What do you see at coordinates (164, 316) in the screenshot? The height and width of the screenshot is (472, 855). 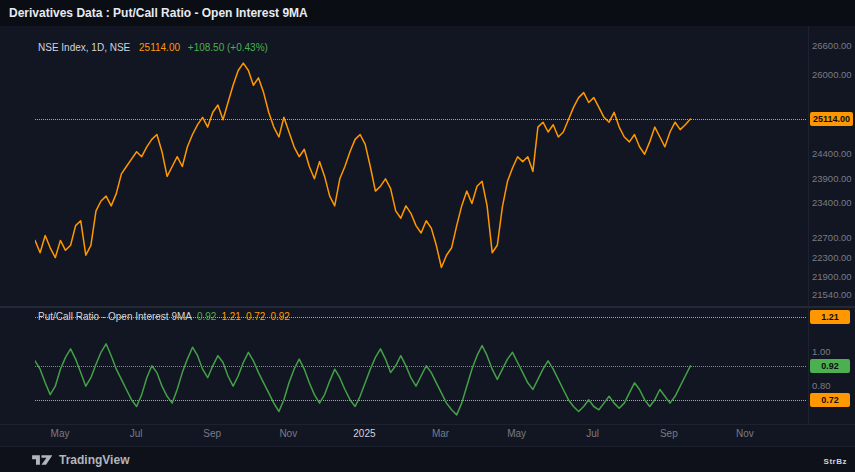 I see `pcr-legend: Put/Call Ratio - Open Interest 9MA0.921.…` at bounding box center [164, 316].